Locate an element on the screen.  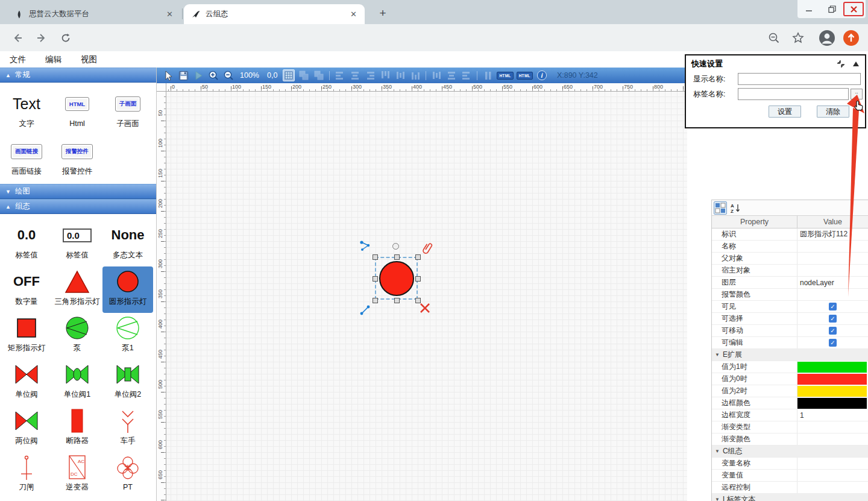
bookmark-star-icon is located at coordinates (798, 38).